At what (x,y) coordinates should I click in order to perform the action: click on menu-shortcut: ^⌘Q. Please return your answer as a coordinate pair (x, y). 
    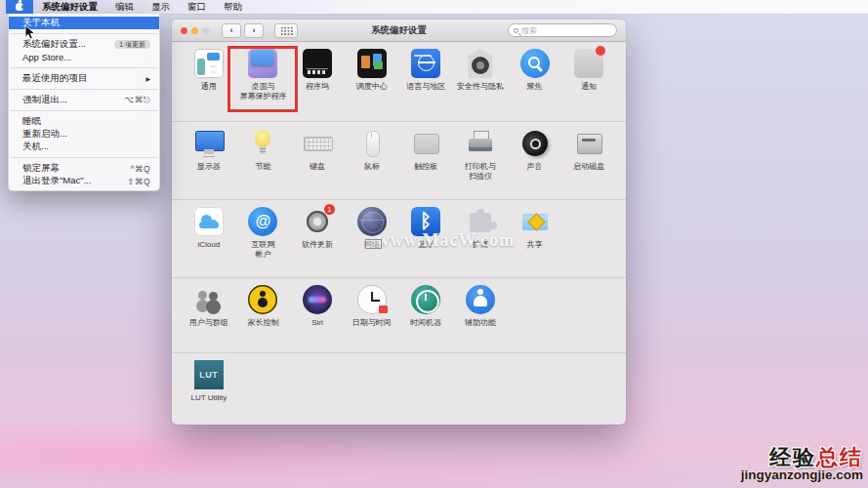
    Looking at the image, I should click on (141, 169).